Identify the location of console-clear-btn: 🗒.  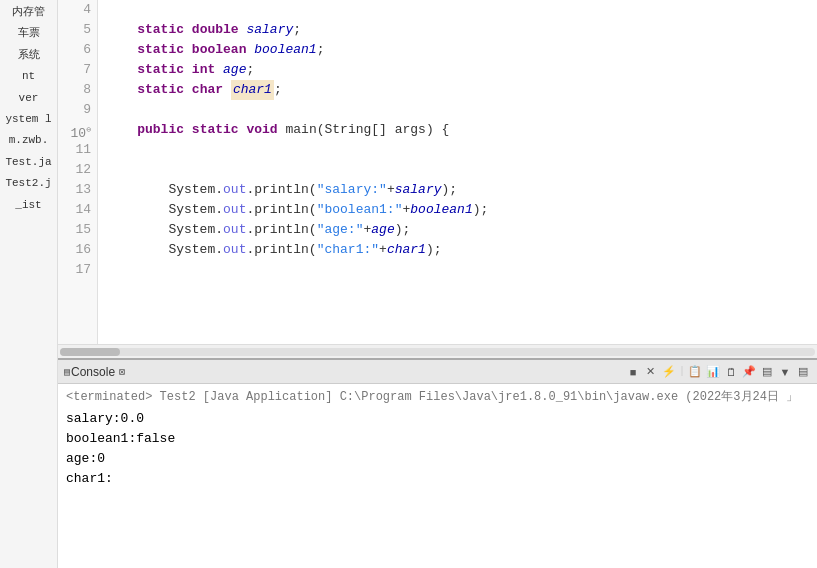
(731, 372).